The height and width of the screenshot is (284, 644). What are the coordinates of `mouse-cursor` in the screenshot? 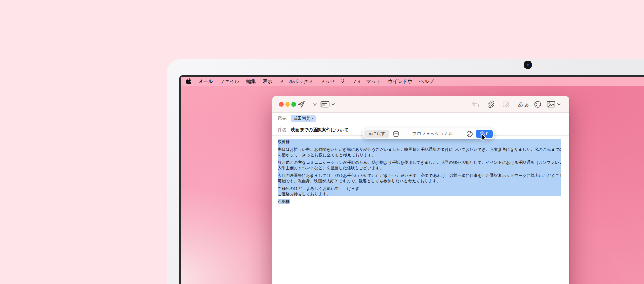 It's located at (484, 137).